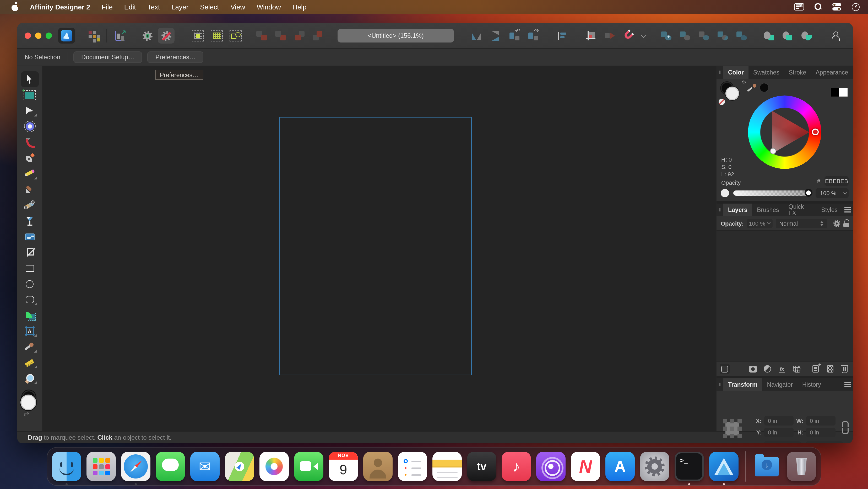 This screenshot has width=868, height=489. Describe the element at coordinates (738, 210) in the screenshot. I see `tab-layers: Layers` at that location.